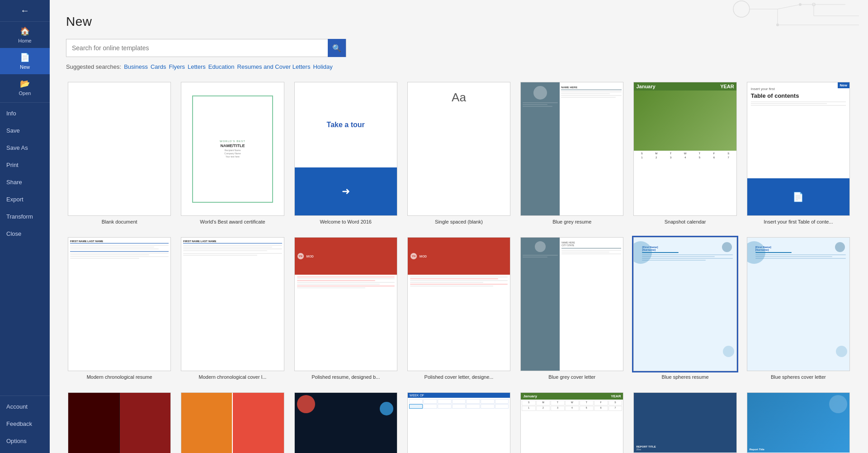 This screenshot has width=868, height=453. I want to click on template-snapshot-thumb: January YEAR SM TW TF S 12 34 56 7, so click(685, 149).